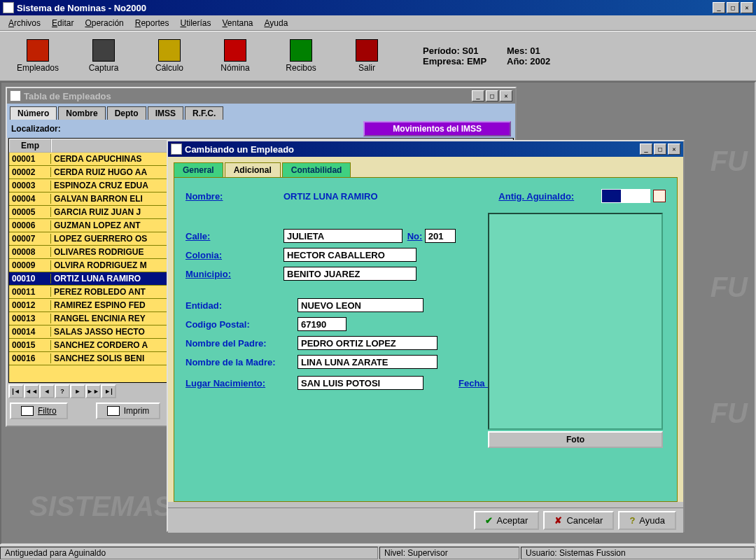  Describe the element at coordinates (437, 129) in the screenshot. I see `imss-movements-button: Movimientos del IMSS` at that location.